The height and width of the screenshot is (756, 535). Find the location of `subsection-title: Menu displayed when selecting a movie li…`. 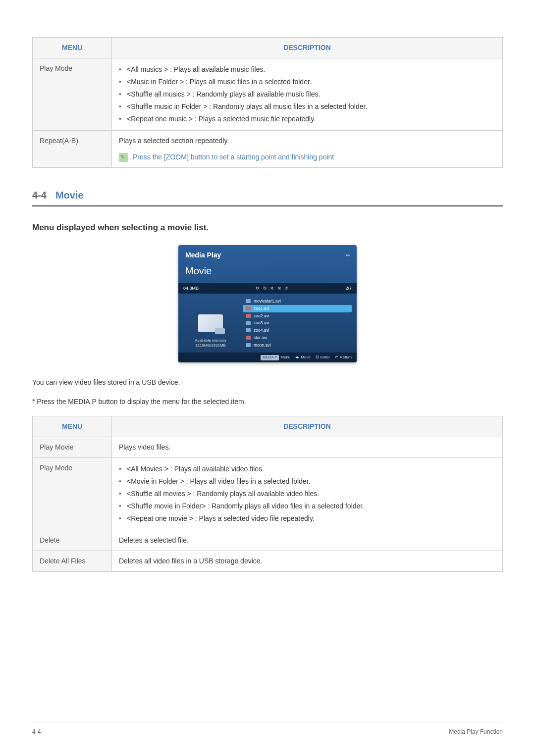

subsection-title: Menu displayed when selecting a movie li… is located at coordinates (268, 228).